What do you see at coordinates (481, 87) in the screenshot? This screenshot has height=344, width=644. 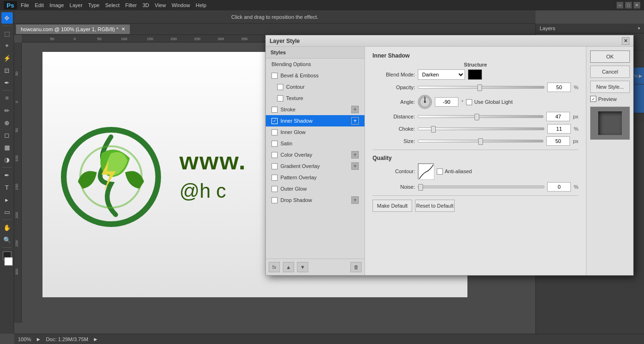 I see `opacity-slider` at bounding box center [481, 87].